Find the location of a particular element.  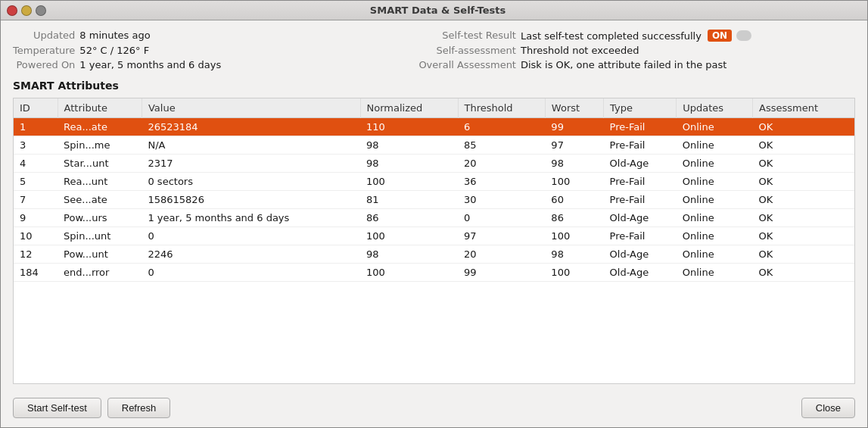

cell-0: 10 is located at coordinates (36, 236).